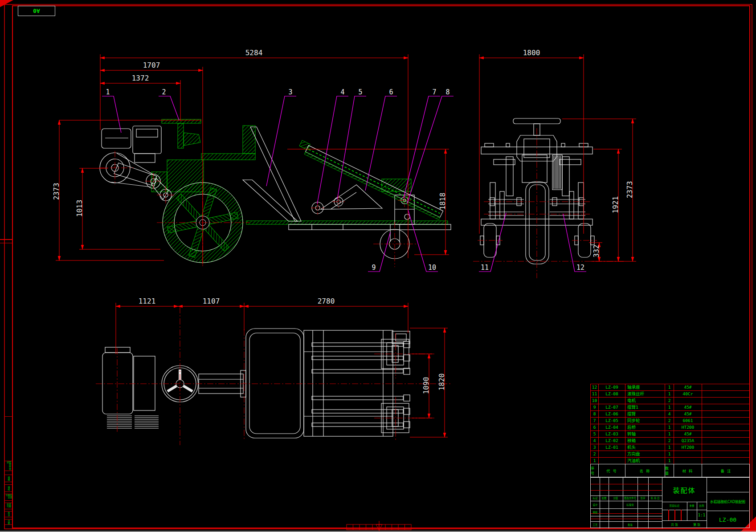 The height and width of the screenshot is (532, 756). What do you see at coordinates (192, 139) in the screenshot?
I see `steering-bracket` at bounding box center [192, 139].